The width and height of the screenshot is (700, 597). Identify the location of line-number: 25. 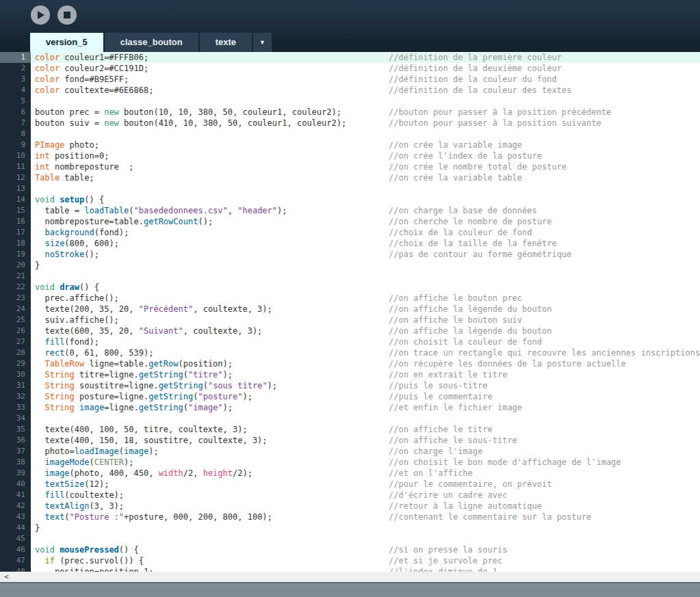
(15, 320).